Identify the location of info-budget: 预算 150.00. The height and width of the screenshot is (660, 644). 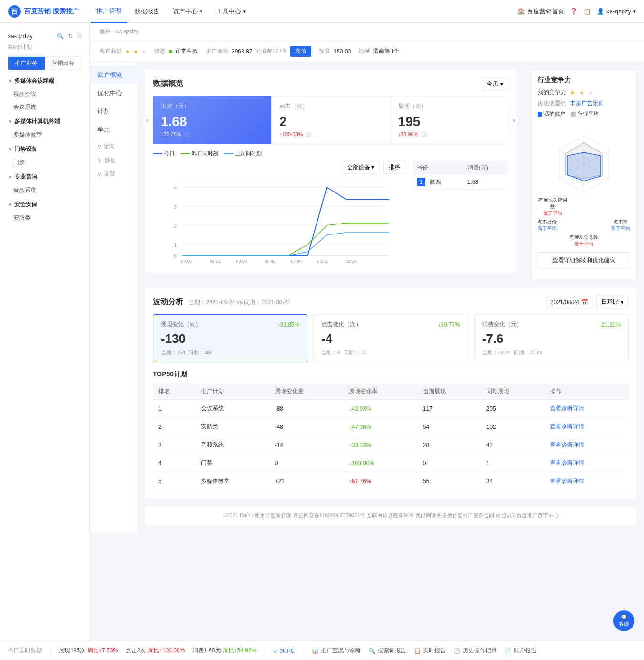
(335, 52).